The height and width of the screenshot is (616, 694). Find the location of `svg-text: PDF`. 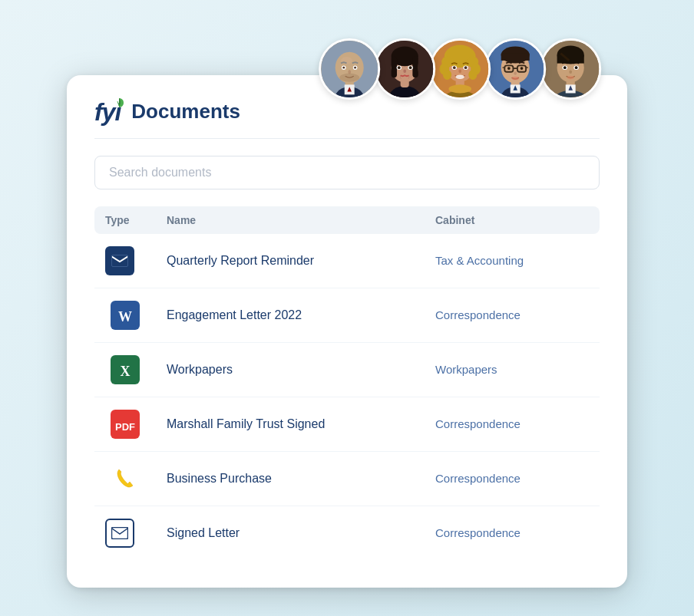

svg-text: PDF is located at coordinates (125, 427).